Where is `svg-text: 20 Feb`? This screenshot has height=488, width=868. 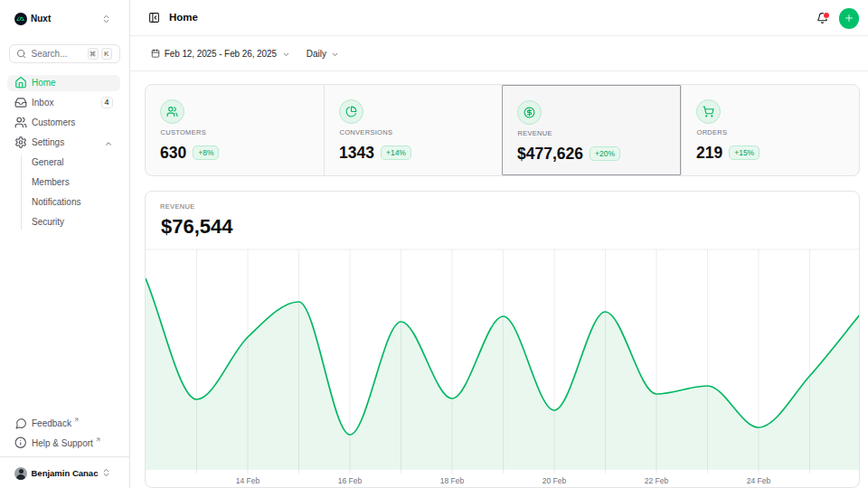
svg-text: 20 Feb is located at coordinates (553, 481).